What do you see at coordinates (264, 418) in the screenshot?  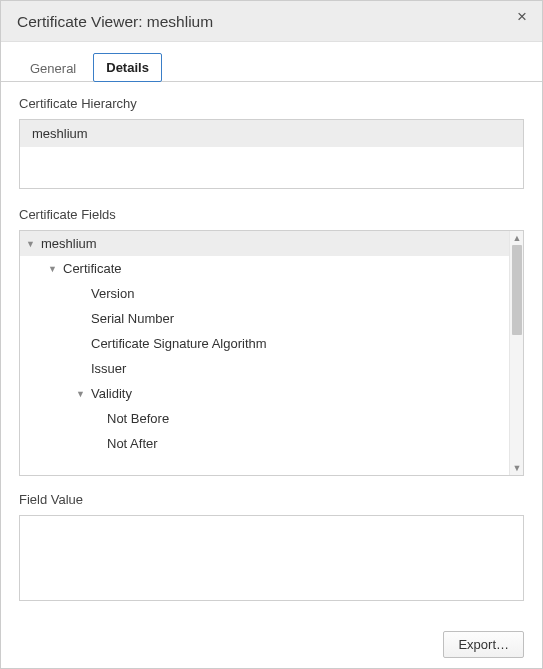 I see `tree-row-not-before: Not Before` at bounding box center [264, 418].